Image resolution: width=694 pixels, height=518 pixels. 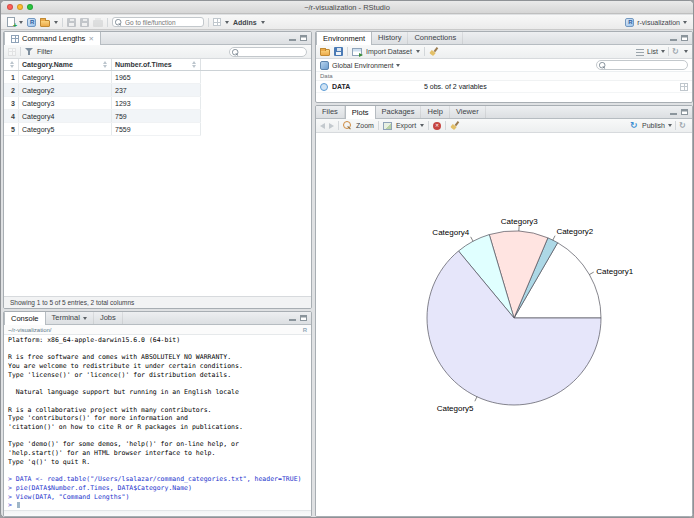 What do you see at coordinates (418, 52) in the screenshot?
I see `import-dataset-dropdown-icon` at bounding box center [418, 52].